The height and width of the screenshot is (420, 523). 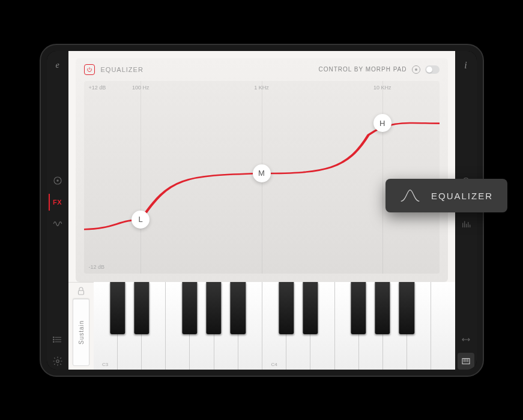 What do you see at coordinates (274, 326) in the screenshot?
I see `piano-keyboard: C3 C4` at bounding box center [274, 326].